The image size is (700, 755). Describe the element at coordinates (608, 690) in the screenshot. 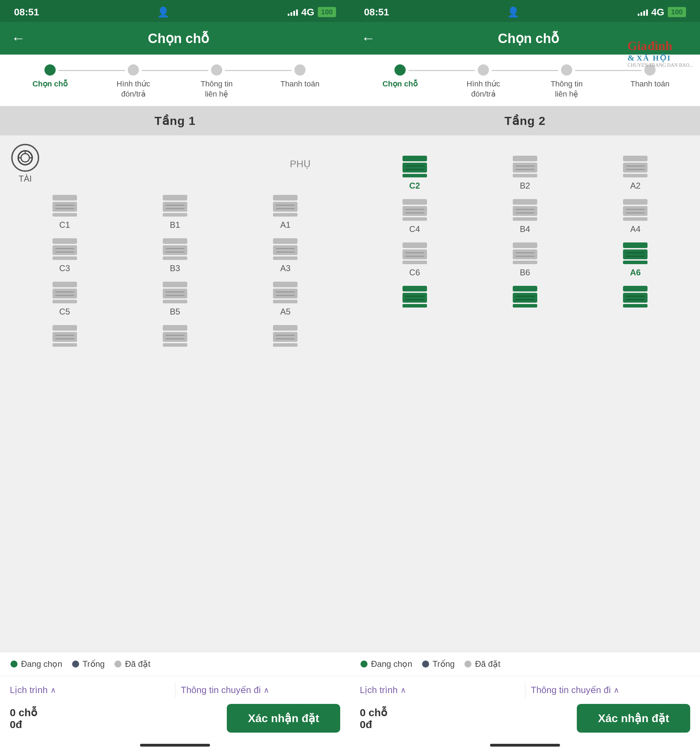

I see `trip-info-link-2: Thông tin chuyến đi ∧` at that location.